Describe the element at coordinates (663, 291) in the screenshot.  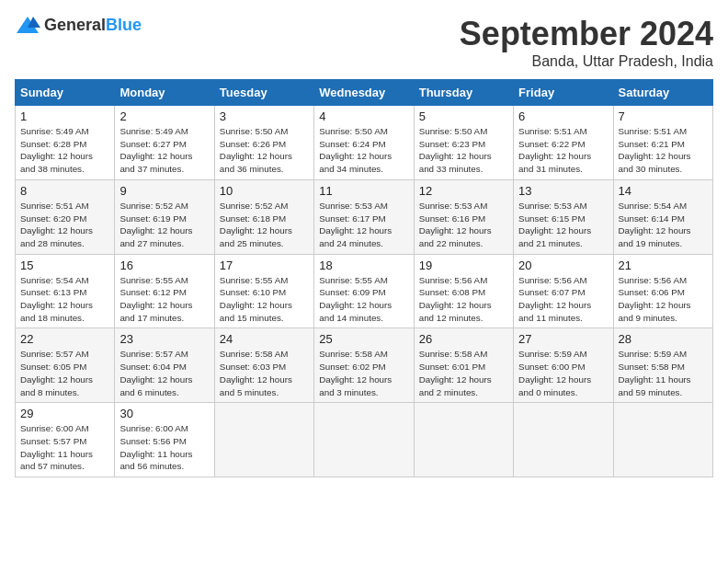
I see `table-row: 21Sunrise: 5:56 AM Sunset: 6:06 PM Dayli…` at that location.